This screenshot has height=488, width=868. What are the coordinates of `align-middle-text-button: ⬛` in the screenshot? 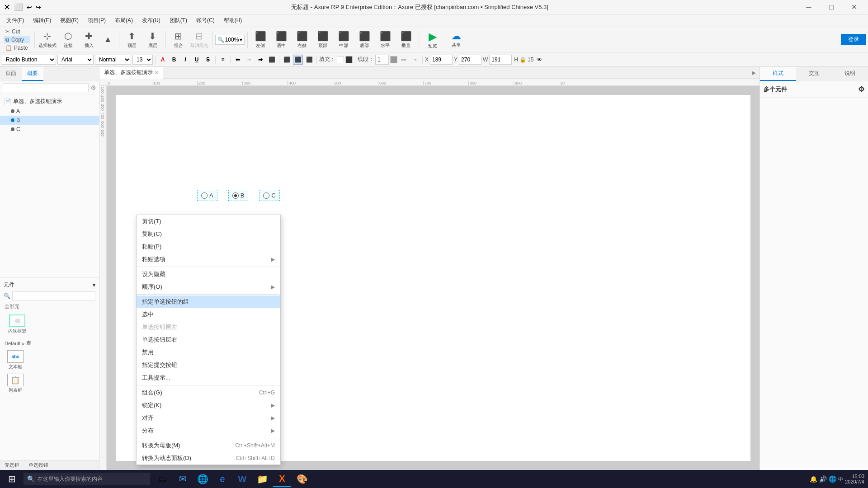 It's located at (298, 60).